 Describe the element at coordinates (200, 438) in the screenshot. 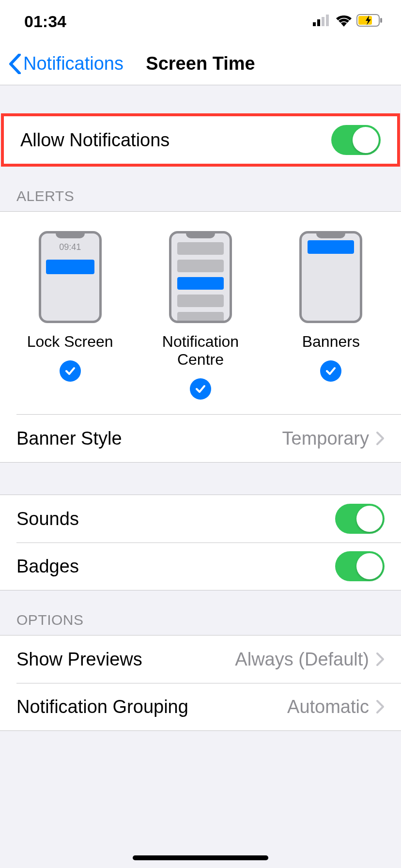

I see `banner-style-row: Banner Style Temporary` at that location.